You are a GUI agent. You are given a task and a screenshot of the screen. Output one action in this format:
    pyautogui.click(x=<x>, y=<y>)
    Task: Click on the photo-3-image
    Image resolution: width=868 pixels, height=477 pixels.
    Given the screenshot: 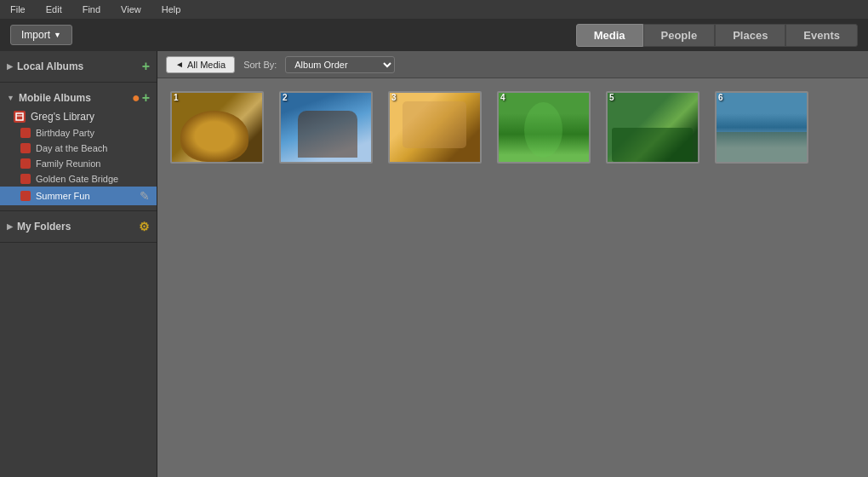 What is the action you would take?
    pyautogui.click(x=435, y=128)
    